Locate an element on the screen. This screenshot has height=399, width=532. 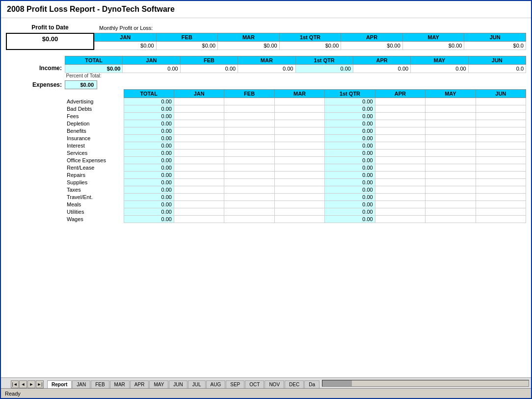
top-col-may: MAY is located at coordinates (433, 37).